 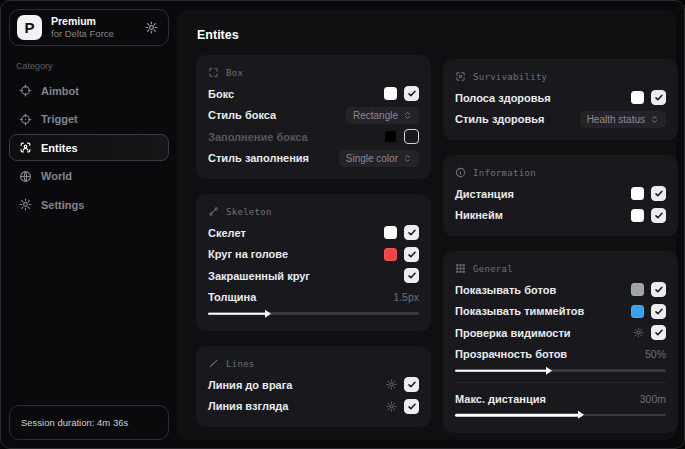 I want to click on sidebar-item-trigget: Trigget, so click(x=89, y=120).